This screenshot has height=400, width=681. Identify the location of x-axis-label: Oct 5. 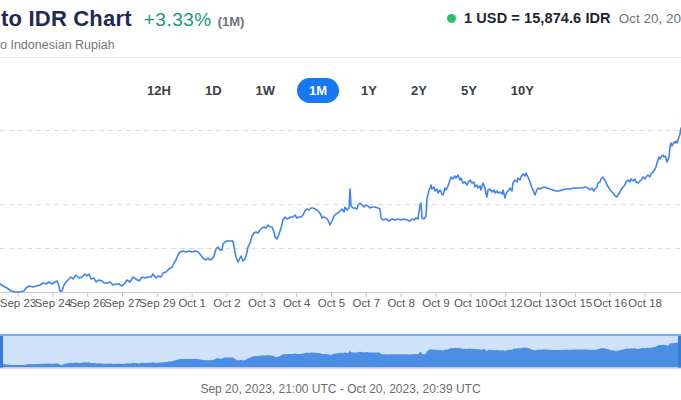
(332, 303).